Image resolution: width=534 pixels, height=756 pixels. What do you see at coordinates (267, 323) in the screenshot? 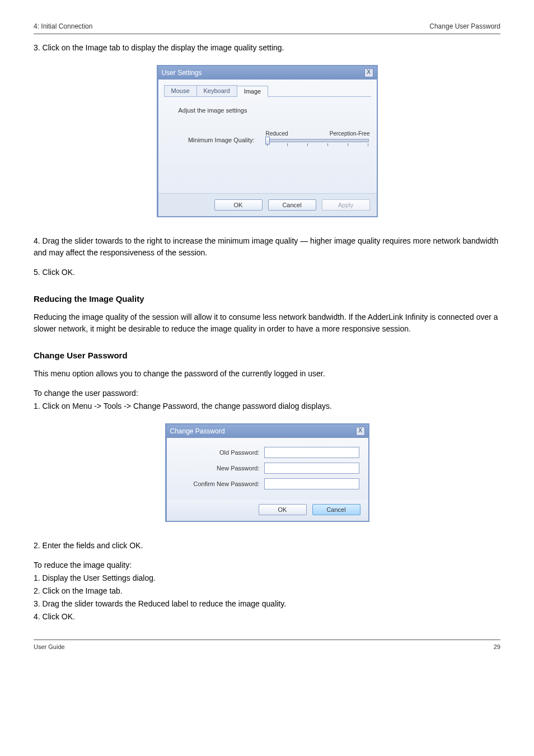
I see `paragraph-reduce-quality: Reducing the image quality of the sessio…` at bounding box center [267, 323].